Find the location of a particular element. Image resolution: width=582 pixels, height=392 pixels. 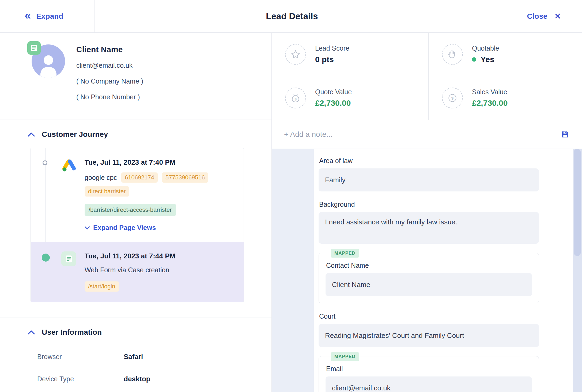

timeline-event-webform: Tue, Jul 11, 2023 at 7:44 PM Web Form vi… is located at coordinates (137, 272).